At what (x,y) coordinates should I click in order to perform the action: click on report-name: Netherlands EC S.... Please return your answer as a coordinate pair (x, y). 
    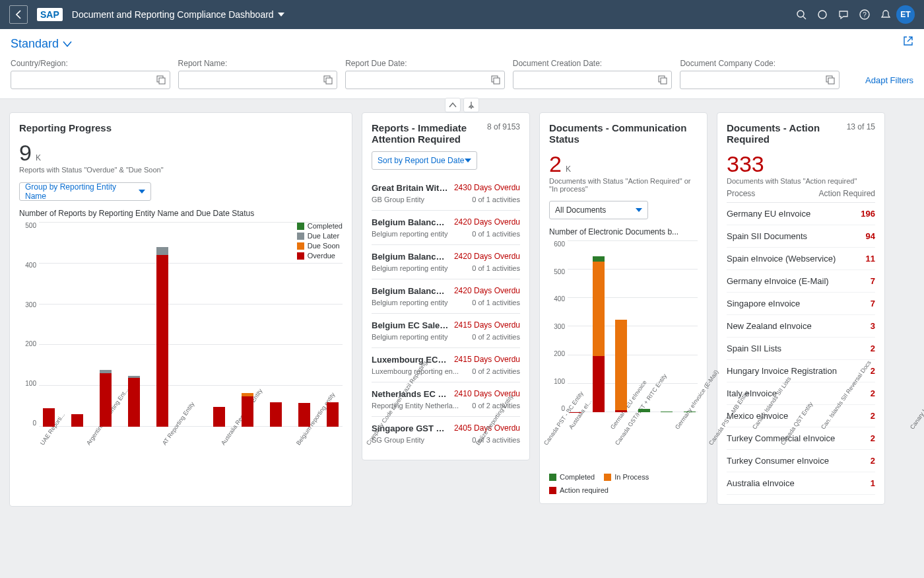
    Looking at the image, I should click on (411, 394).